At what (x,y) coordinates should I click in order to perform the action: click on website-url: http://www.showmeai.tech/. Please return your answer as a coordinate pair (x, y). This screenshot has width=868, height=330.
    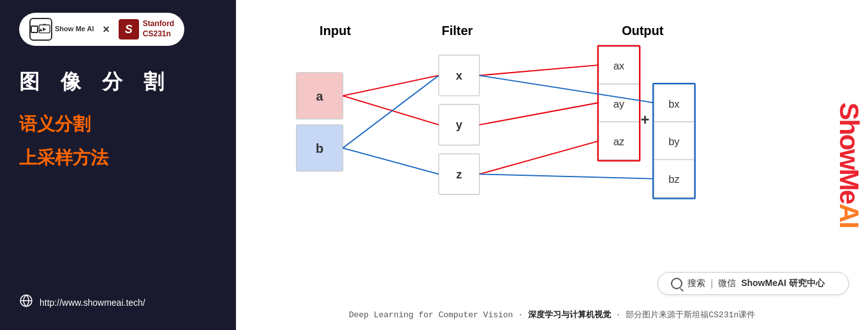
    Looking at the image, I should click on (92, 303).